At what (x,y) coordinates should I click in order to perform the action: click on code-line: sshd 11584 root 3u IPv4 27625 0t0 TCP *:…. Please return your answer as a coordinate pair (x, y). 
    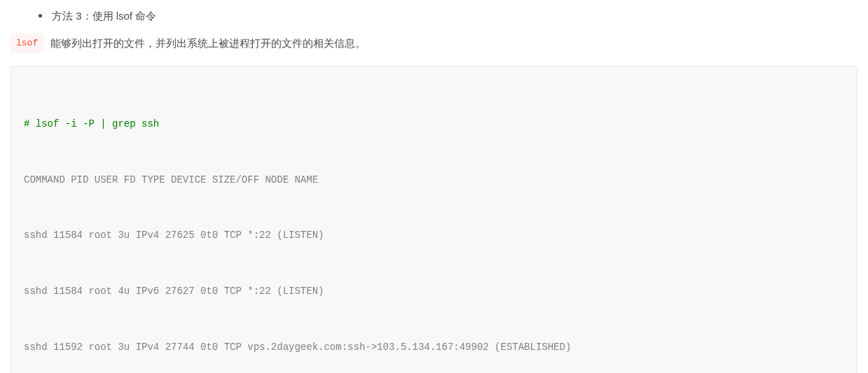
    Looking at the image, I should click on (434, 235).